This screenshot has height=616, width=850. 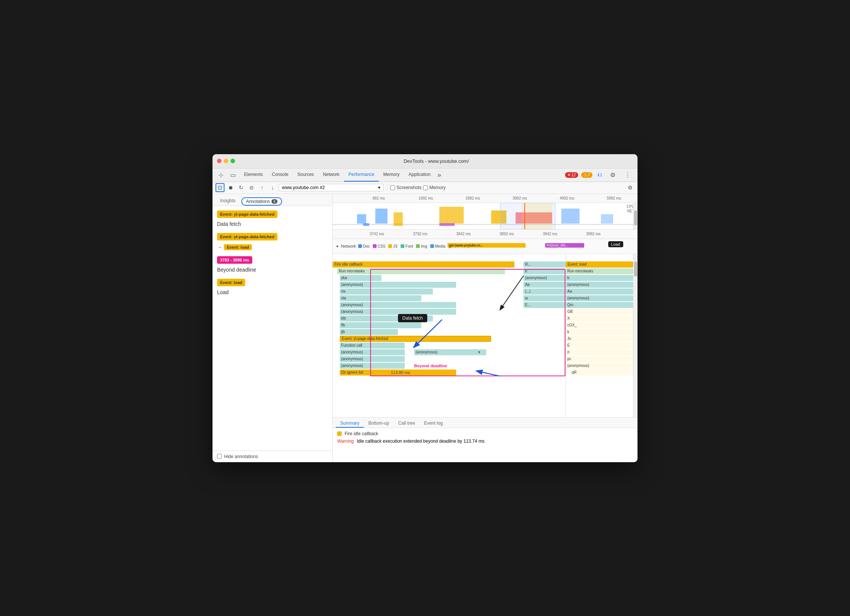 I want to click on right-bar-aa: Aa, so click(x=599, y=291).